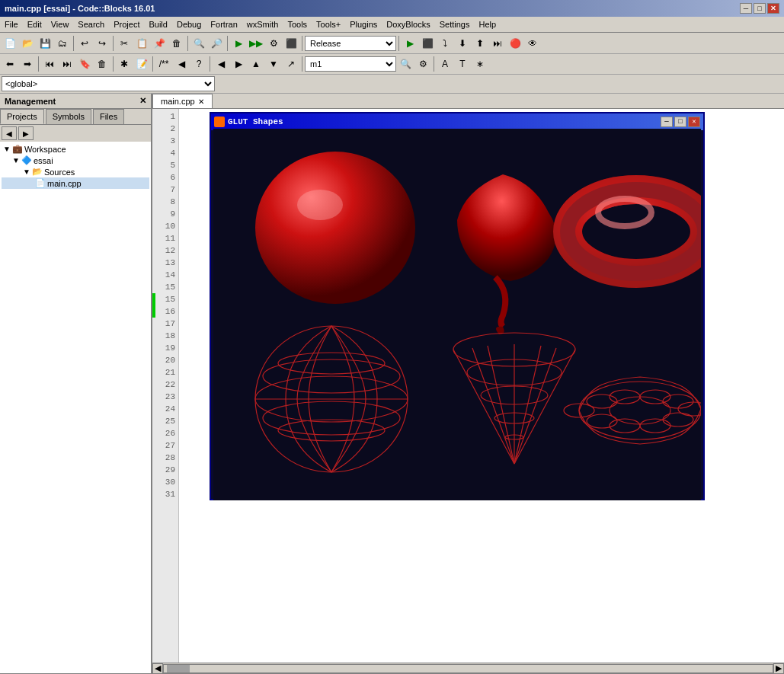 The width and height of the screenshot is (784, 674). I want to click on glut-close: ✕, so click(694, 122).